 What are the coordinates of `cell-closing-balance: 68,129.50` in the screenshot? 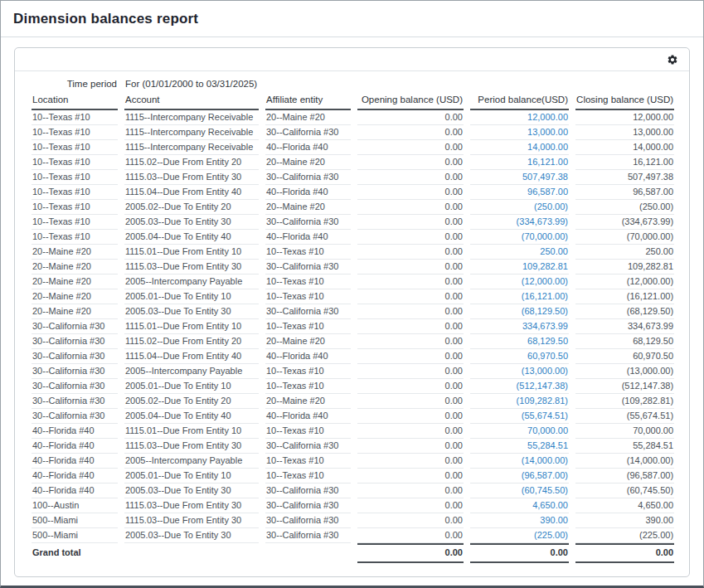 It's located at (625, 342).